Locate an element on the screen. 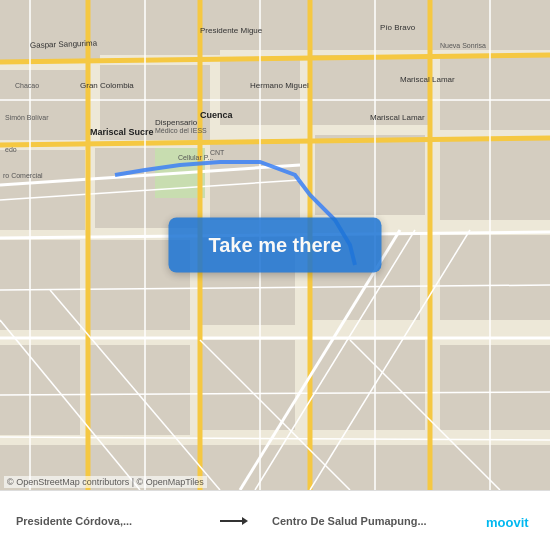  map-attribution: © OpenStreetMap contributors | © OpenMap… is located at coordinates (106, 482).